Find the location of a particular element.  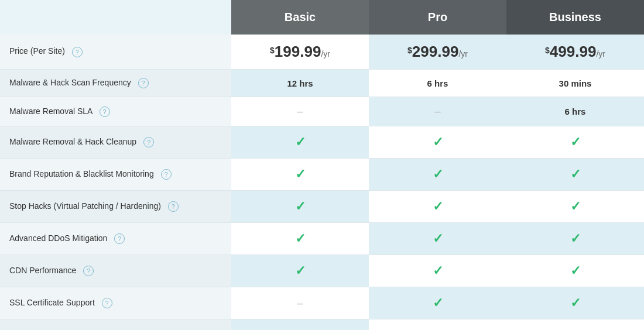

table-row: Firewall – HTTPS & PCI Compliant ?✓✓✓ is located at coordinates (322, 325).